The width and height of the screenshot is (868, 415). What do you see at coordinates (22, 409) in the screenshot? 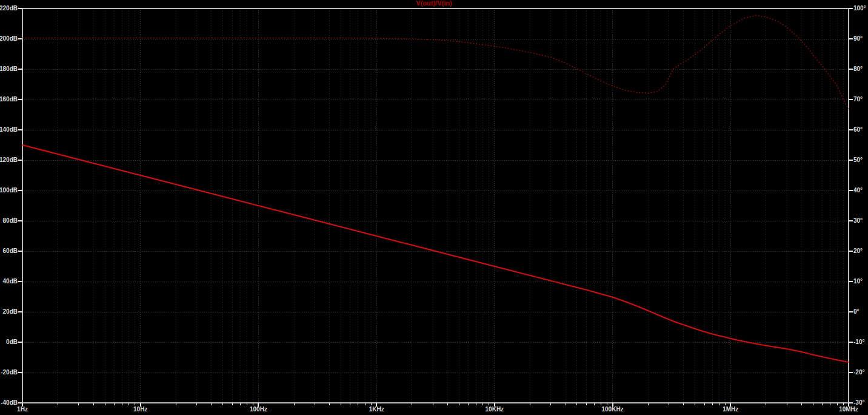
I see `x-tick-label: 1Hz` at bounding box center [22, 409].